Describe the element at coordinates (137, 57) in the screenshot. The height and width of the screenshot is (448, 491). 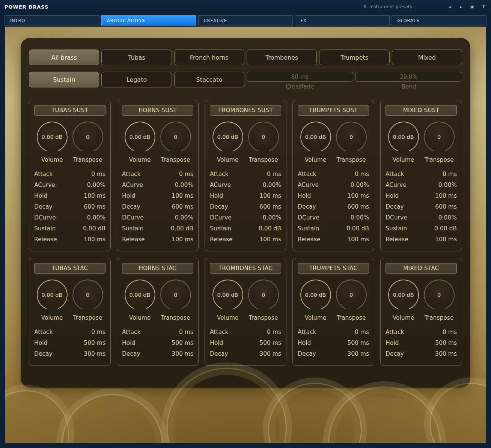
I see `ensemble-button-tubas: Tubas` at that location.